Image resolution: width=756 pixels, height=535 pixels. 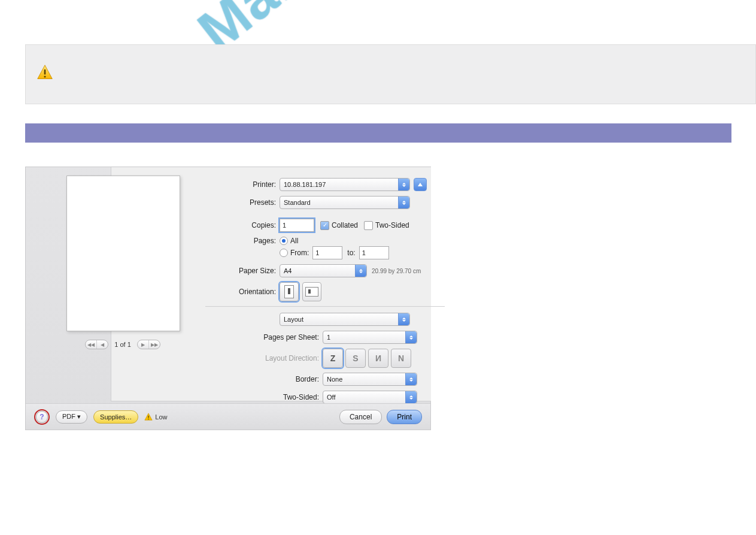 I want to click on row-section: Layout, so click(x=325, y=319).